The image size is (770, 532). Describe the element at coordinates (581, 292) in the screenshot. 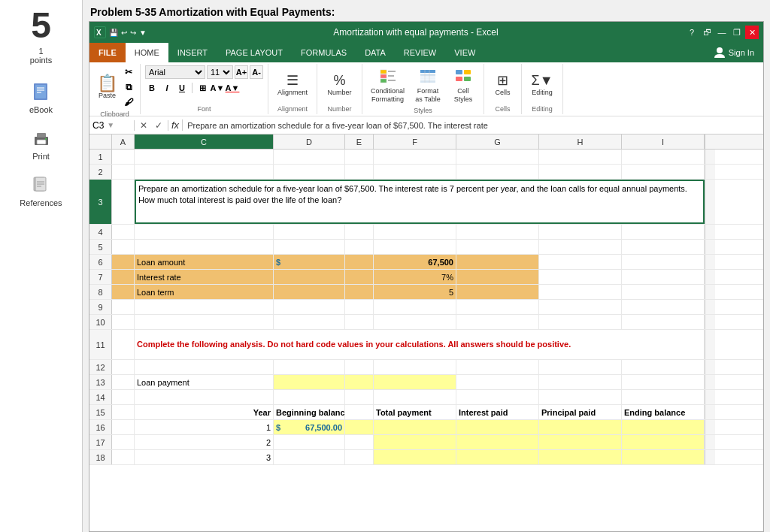

I see `cell-H8` at that location.